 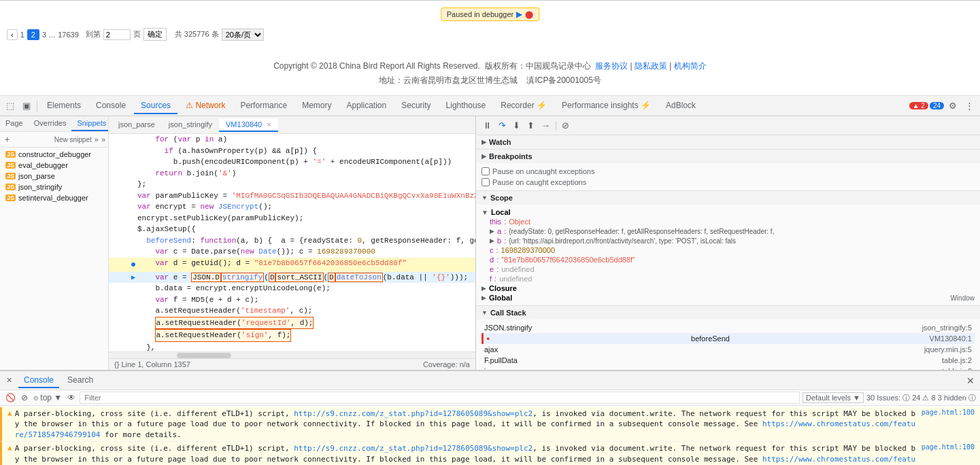 I want to click on step-into-btn: ⬇, so click(x=517, y=125).